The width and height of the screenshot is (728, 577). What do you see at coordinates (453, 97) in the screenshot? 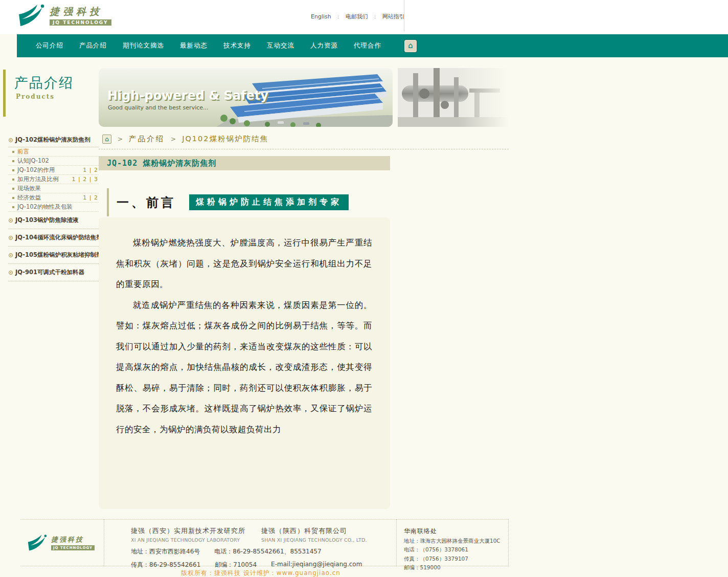
I see `banner-equipment-image` at bounding box center [453, 97].